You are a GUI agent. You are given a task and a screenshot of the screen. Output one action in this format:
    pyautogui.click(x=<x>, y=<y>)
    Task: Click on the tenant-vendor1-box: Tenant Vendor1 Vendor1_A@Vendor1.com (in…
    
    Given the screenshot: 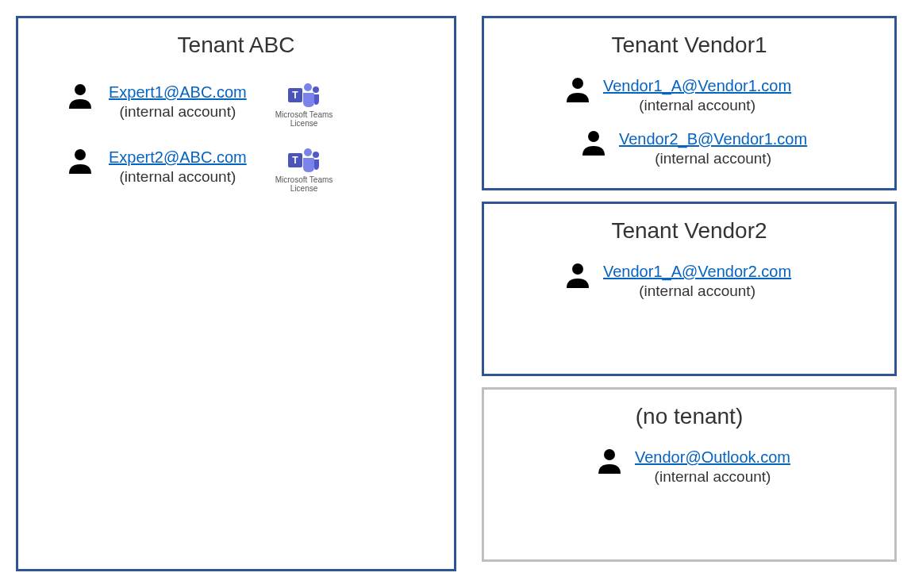 What is the action you would take?
    pyautogui.click(x=689, y=103)
    